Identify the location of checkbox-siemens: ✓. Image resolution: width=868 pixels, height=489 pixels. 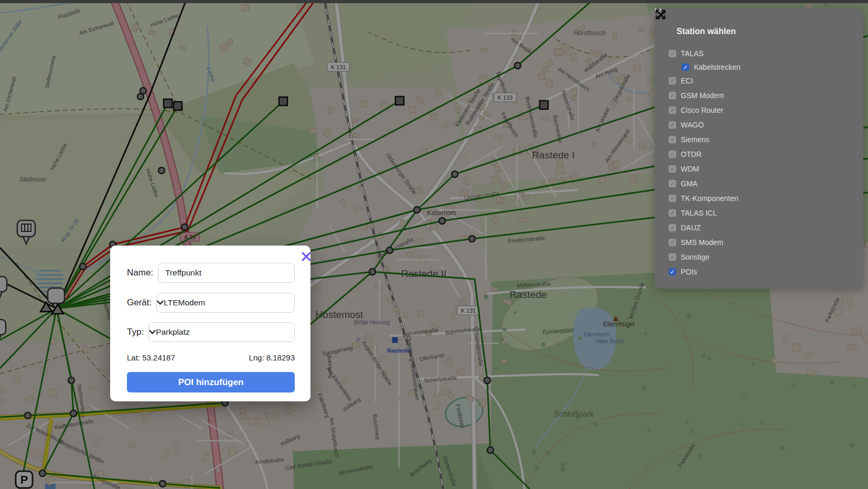
(672, 140).